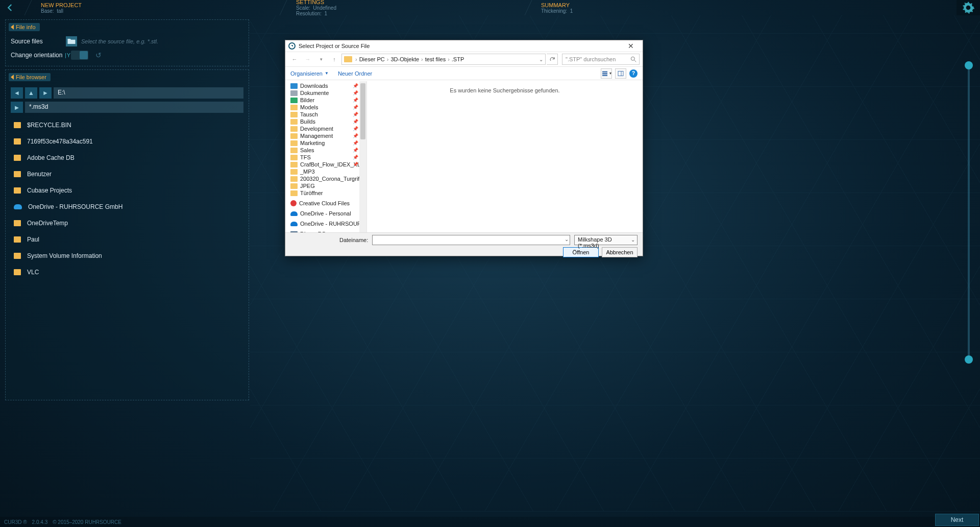  I want to click on view-mode-button: ▾, so click(606, 74).